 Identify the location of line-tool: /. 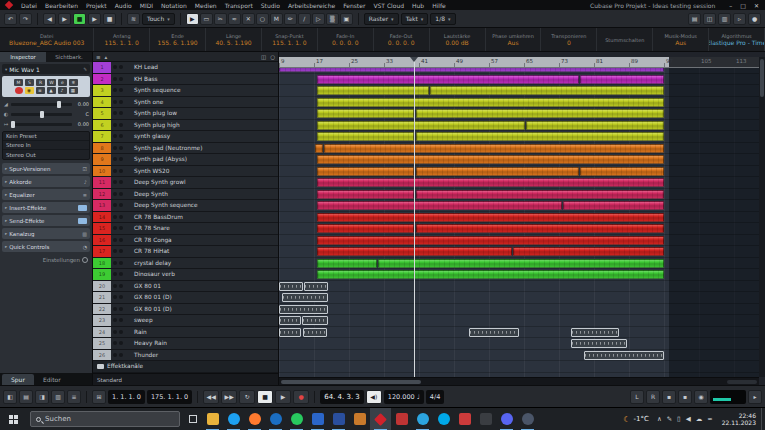
(304, 19).